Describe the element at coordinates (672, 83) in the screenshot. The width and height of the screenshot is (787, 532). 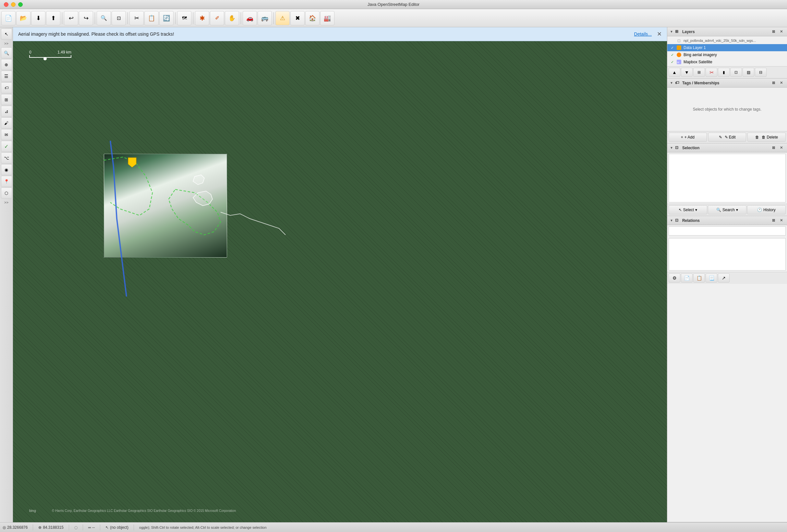
I see `tags-collapse: ▼` at that location.